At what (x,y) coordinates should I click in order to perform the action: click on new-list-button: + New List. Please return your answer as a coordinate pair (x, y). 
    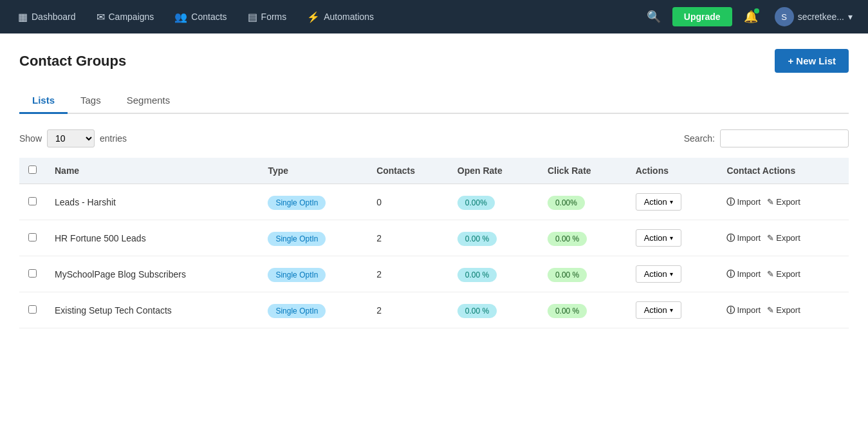
    Looking at the image, I should click on (812, 61).